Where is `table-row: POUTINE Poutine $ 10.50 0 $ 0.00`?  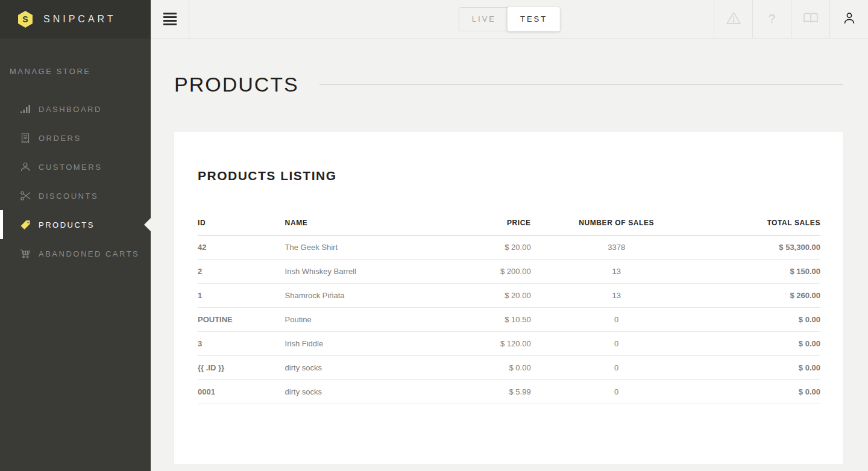
table-row: POUTINE Poutine $ 10.50 0 $ 0.00 is located at coordinates (509, 319).